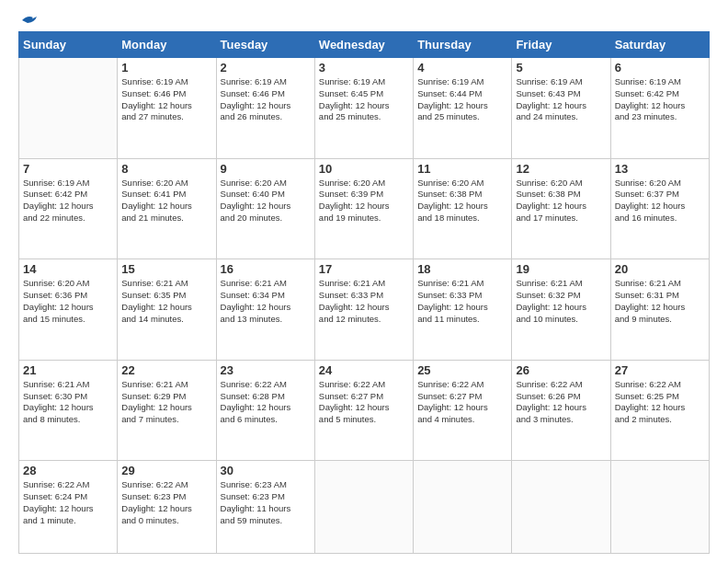 Image resolution: width=728 pixels, height=563 pixels. I want to click on day-info: Sunrise: 6:21 AM Sunset: 6:34 PM Dayligh…, so click(266, 302).